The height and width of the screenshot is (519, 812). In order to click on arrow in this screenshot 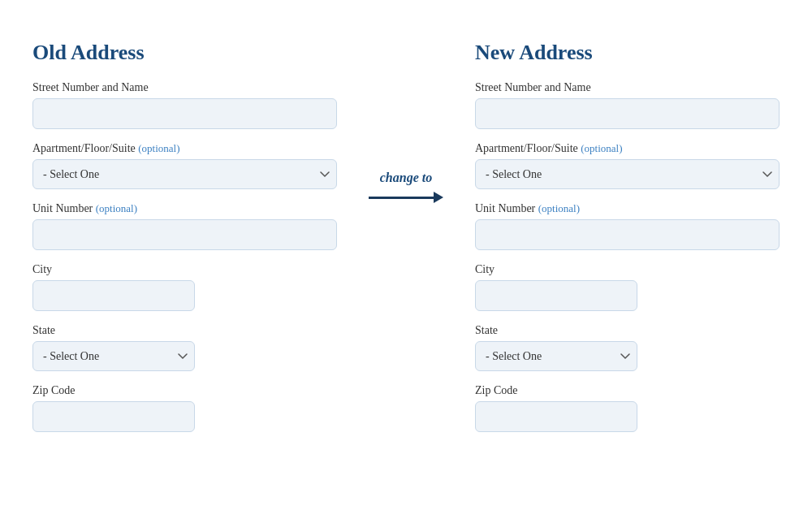, I will do `click(406, 197)`.